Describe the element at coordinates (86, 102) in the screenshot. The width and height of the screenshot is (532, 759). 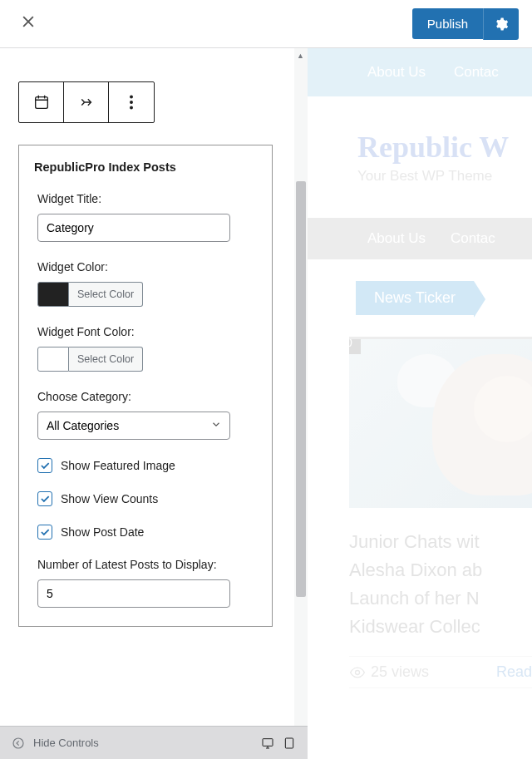
I see `drag-icon` at that location.